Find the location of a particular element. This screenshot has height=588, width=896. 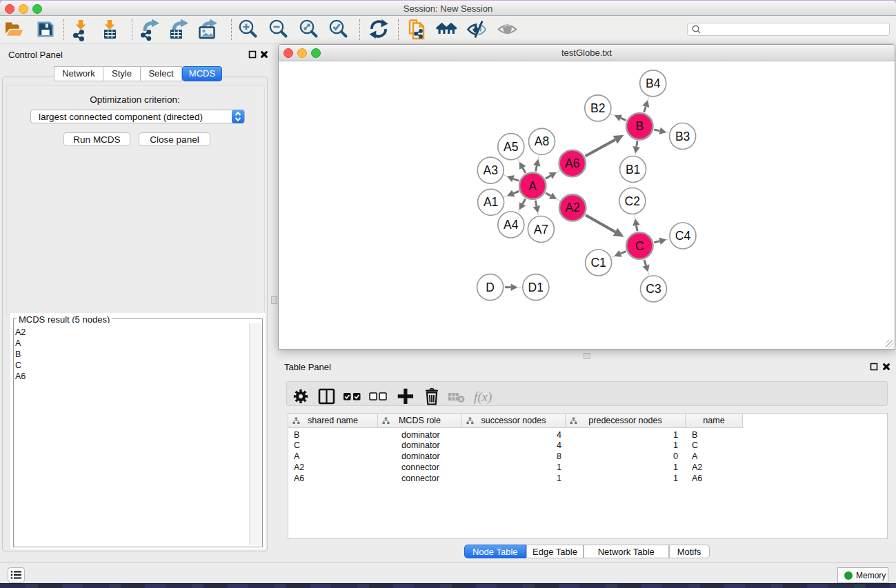

svg-text: D1 is located at coordinates (536, 287).